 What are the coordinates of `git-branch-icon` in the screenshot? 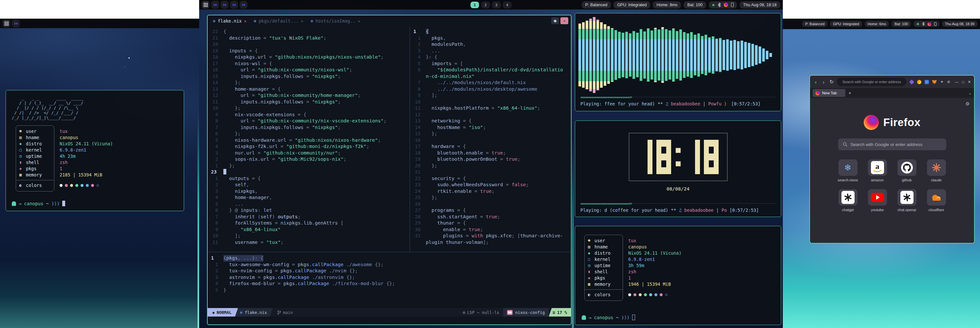 It's located at (279, 312).